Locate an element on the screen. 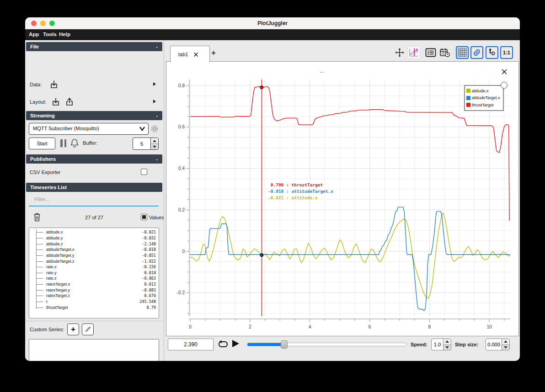 Image resolution: width=545 pixels, height=392 pixels. datetime-button is located at coordinates (445, 53).